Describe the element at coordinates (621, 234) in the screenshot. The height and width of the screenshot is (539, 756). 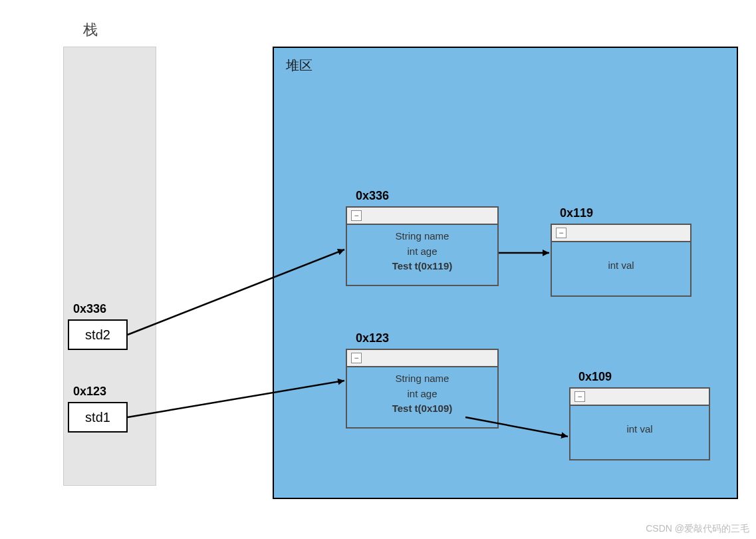
I see `heap-test-0-head: −` at that location.